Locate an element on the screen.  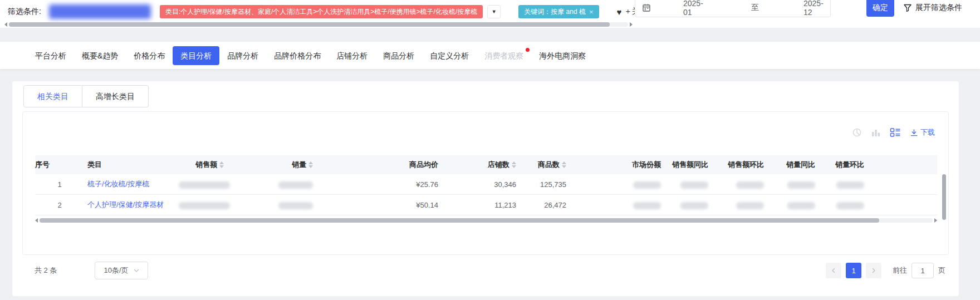
col-volume-yoy: 销量同比 is located at coordinates (797, 165).